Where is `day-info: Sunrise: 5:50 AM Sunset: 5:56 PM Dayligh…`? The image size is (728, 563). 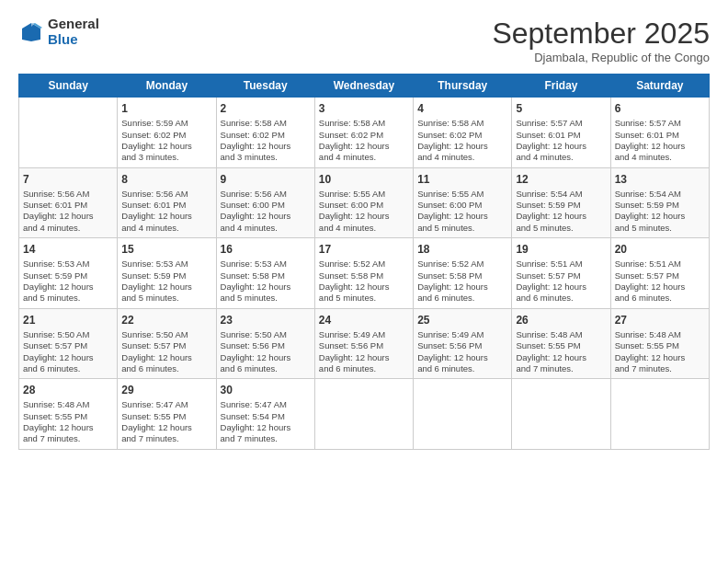
day-info: Sunrise: 5:50 AM Sunset: 5:56 PM Dayligh… is located at coordinates (266, 351).